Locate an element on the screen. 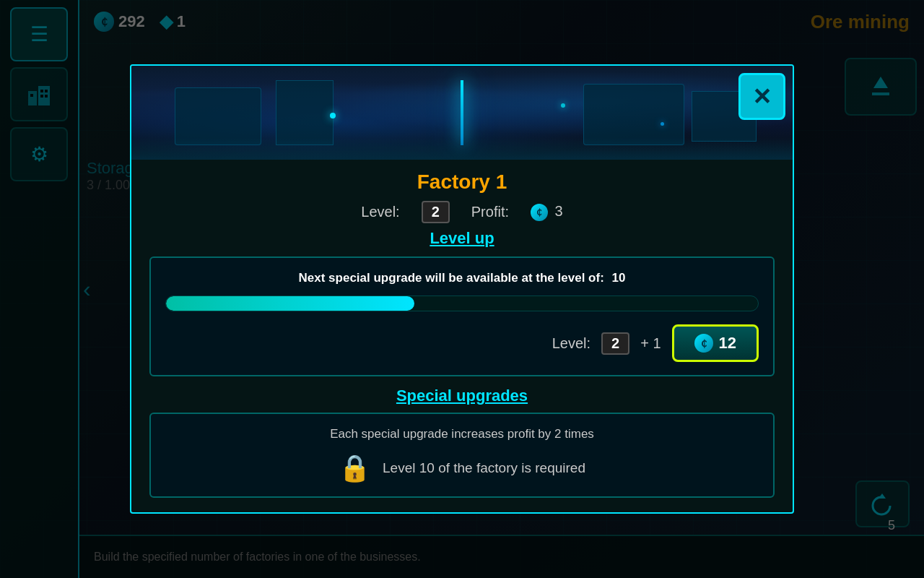 Image resolution: width=924 pixels, height=578 pixels. level-label: Level: is located at coordinates (380, 212).